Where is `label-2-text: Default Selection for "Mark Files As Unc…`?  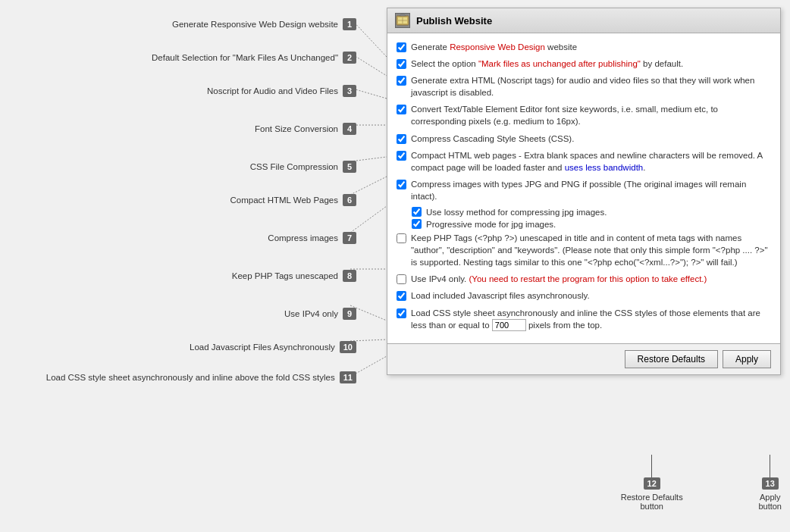 label-2-text: Default Selection for "Mark Files As Unc… is located at coordinates (245, 58).